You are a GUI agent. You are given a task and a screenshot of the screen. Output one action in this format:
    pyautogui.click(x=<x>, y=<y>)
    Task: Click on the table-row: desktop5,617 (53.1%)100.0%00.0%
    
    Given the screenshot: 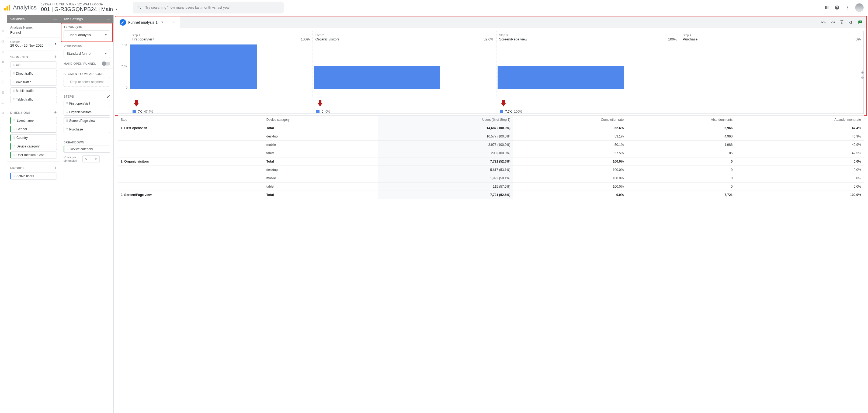 What is the action you would take?
    pyautogui.click(x=491, y=170)
    